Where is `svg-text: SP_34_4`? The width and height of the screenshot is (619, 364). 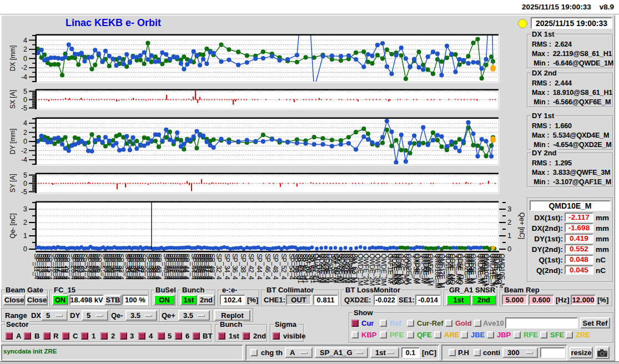 svg-text: SP_34_4 is located at coordinates (227, 266).